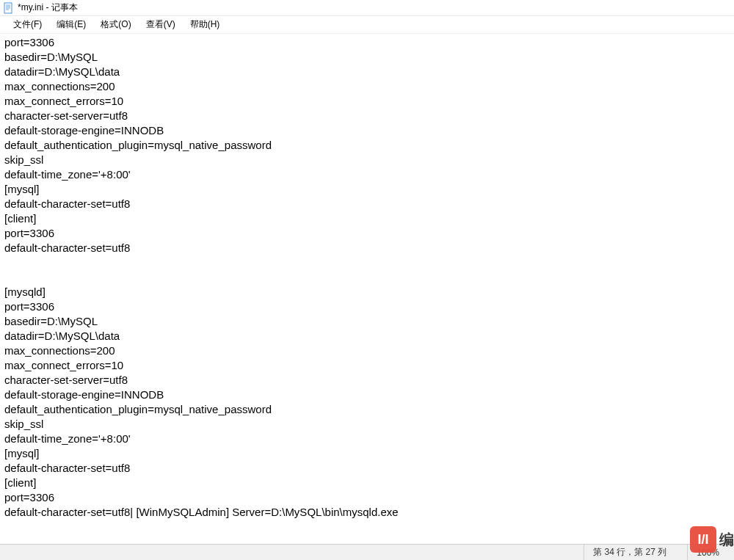  What do you see at coordinates (703, 539) in the screenshot?
I see `watermark-logo-icon: I/I` at bounding box center [703, 539].